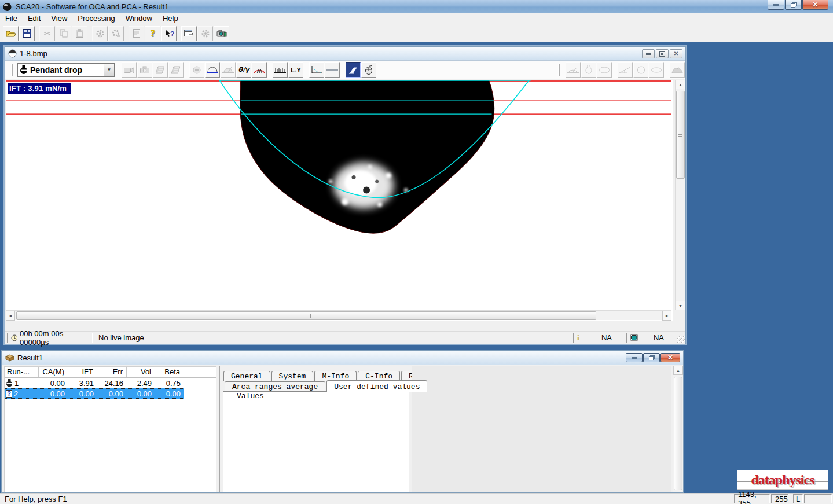  Describe the element at coordinates (34, 19) in the screenshot. I see `menu-edit: Edit` at that location.